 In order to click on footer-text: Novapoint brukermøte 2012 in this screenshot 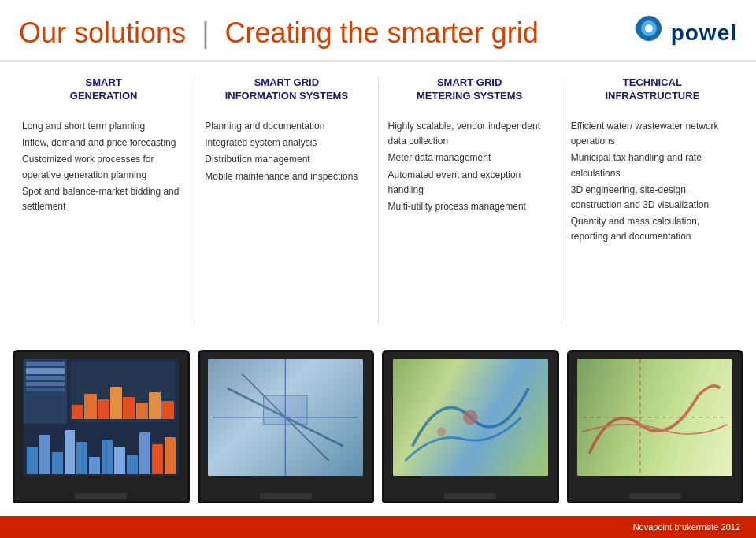, I will do `click(687, 527)`.